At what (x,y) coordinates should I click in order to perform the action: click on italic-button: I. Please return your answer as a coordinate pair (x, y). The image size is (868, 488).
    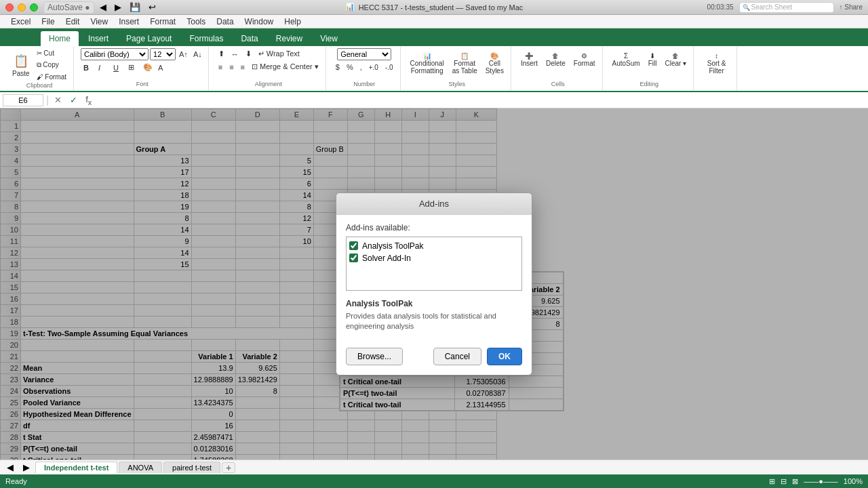
    Looking at the image, I should click on (102, 68).